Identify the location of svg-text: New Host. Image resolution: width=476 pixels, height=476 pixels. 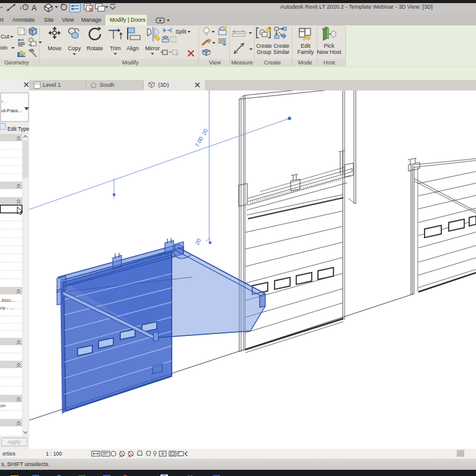
(329, 52).